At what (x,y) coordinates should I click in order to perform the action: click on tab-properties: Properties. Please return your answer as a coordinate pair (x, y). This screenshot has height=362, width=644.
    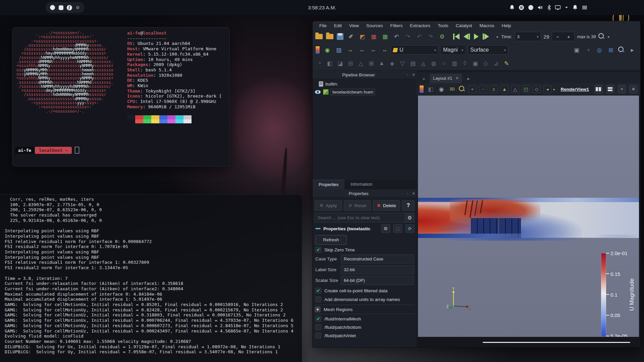
    Looking at the image, I should click on (329, 184).